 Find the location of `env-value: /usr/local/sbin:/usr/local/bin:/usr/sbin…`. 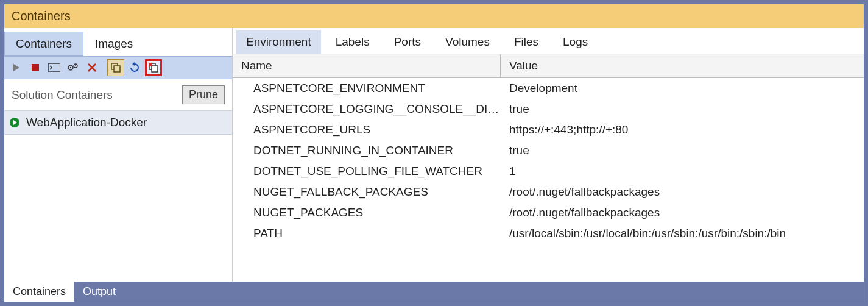

env-value: /usr/local/sbin:/usr/local/bin:/usr/sbin… is located at coordinates (682, 233).